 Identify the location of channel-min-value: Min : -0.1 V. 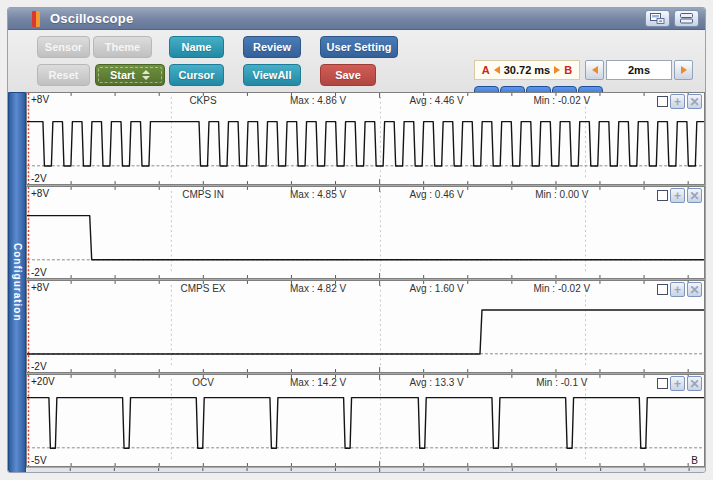
(562, 382).